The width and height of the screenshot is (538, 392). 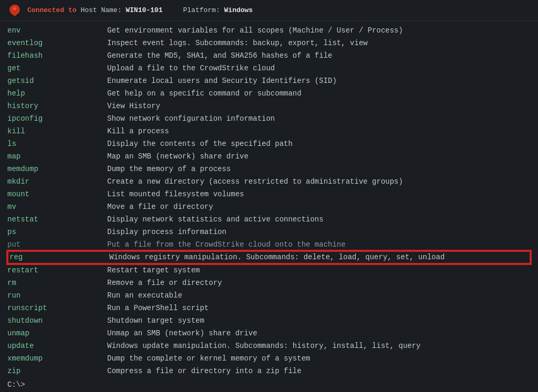 I want to click on cmd-desc: Create a new directory (access restricte…, so click(x=319, y=182).